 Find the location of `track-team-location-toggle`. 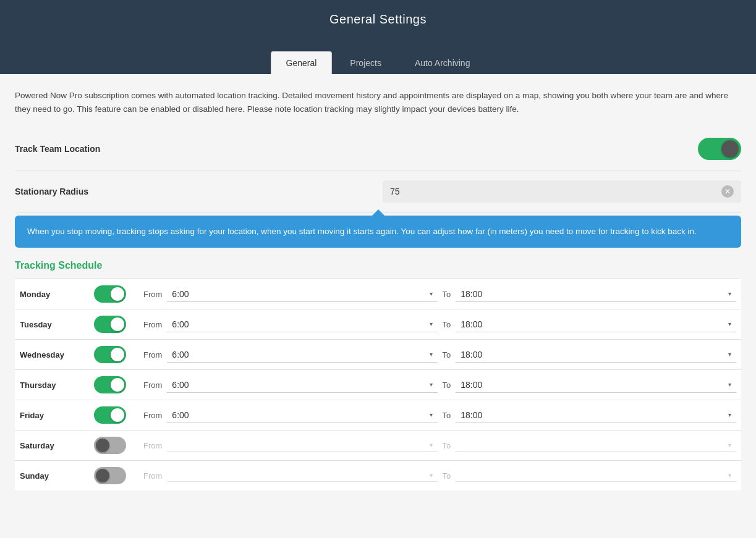

track-team-location-toggle is located at coordinates (720, 149).